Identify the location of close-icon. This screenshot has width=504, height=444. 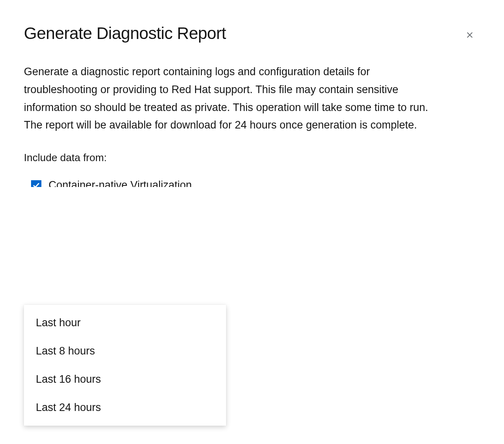
(470, 35).